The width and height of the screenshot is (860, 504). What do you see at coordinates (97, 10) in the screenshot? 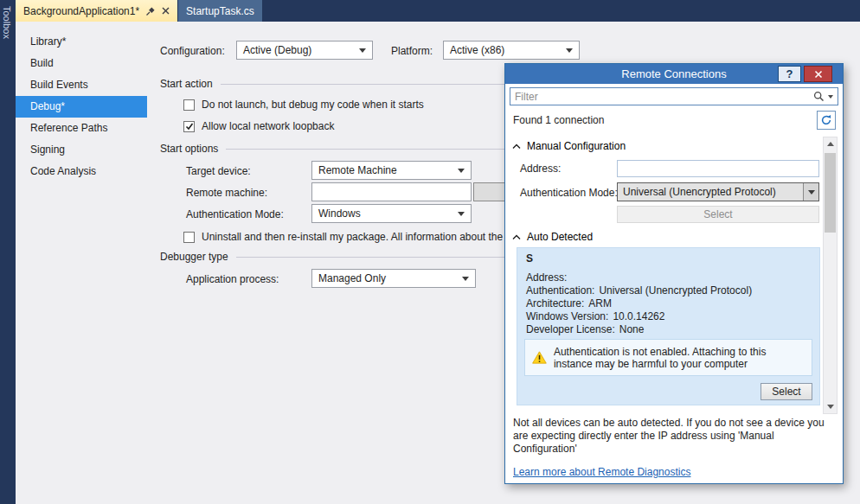
I see `tab-backgroundapplication1: BackgroundApplication1*` at bounding box center [97, 10].